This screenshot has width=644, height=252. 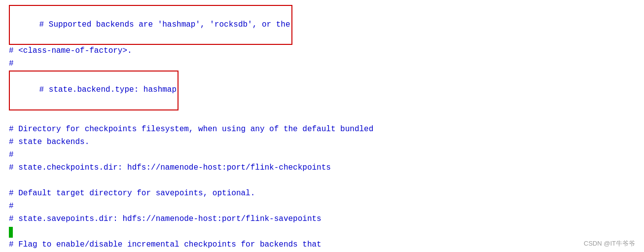 I want to click on code-line-12: #, so click(x=322, y=207).